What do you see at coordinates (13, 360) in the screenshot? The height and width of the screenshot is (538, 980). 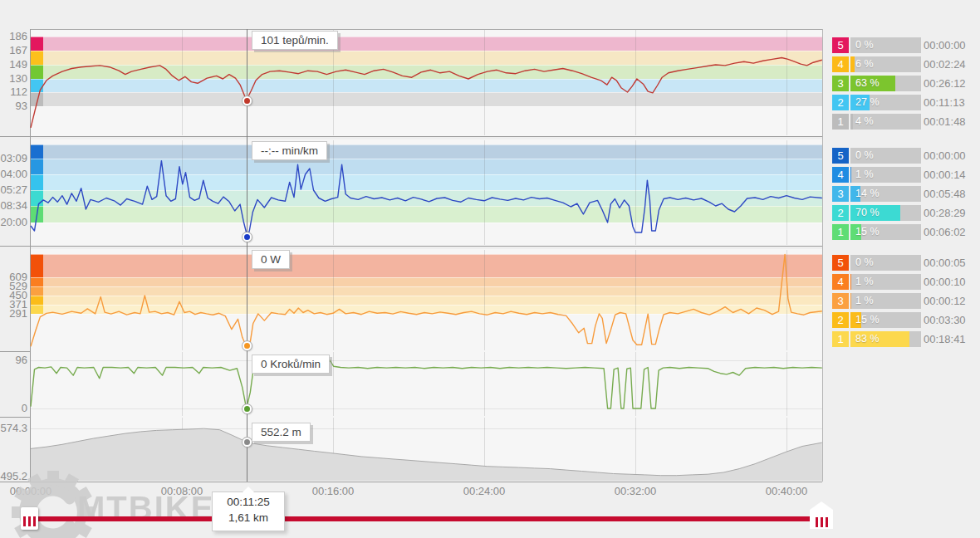 I see `y-axis-label: 96` at bounding box center [13, 360].